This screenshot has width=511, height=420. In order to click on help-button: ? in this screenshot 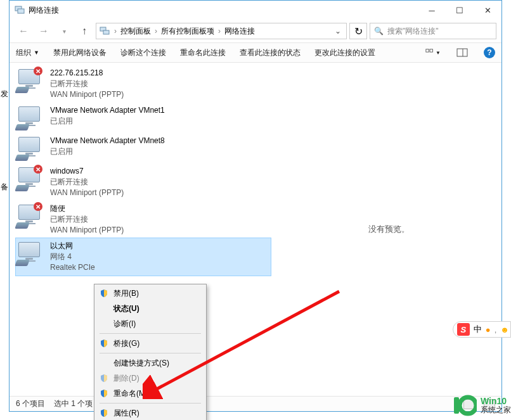, I will do `click(489, 53)`.